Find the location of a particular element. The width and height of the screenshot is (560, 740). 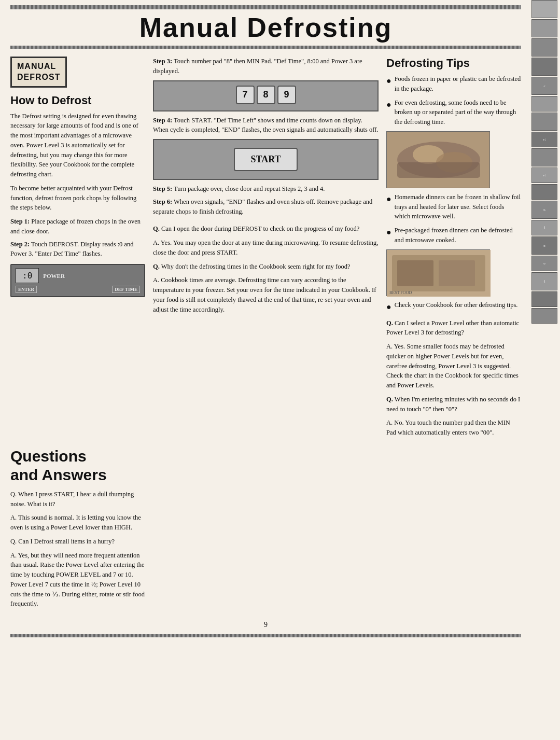

key-9: 9 is located at coordinates (287, 95).